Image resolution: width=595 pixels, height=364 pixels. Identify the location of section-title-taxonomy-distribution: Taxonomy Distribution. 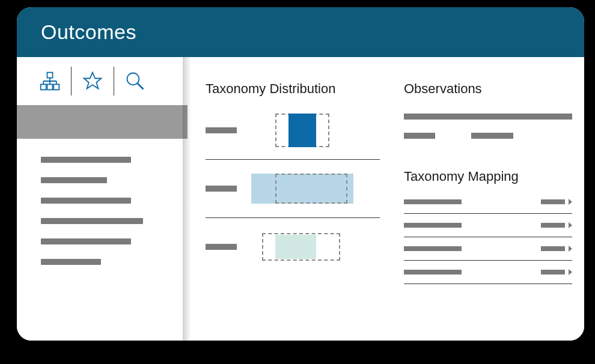
(293, 89).